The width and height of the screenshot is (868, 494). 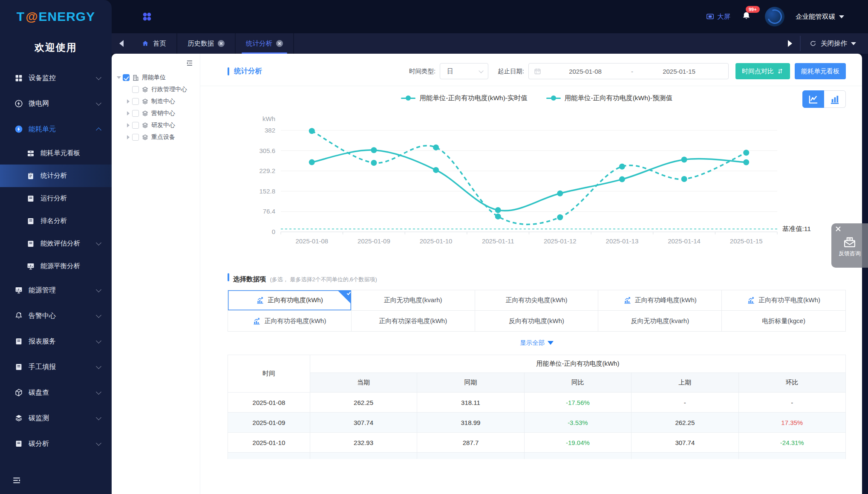 I want to click on tree-item-2: 营销中心, so click(x=158, y=113).